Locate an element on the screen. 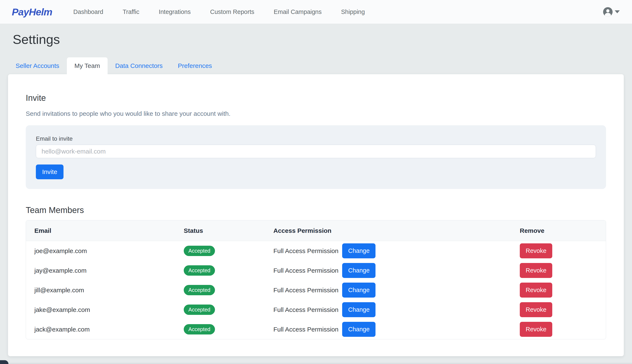  bottom-left-corner-shape is located at coordinates (4, 362).